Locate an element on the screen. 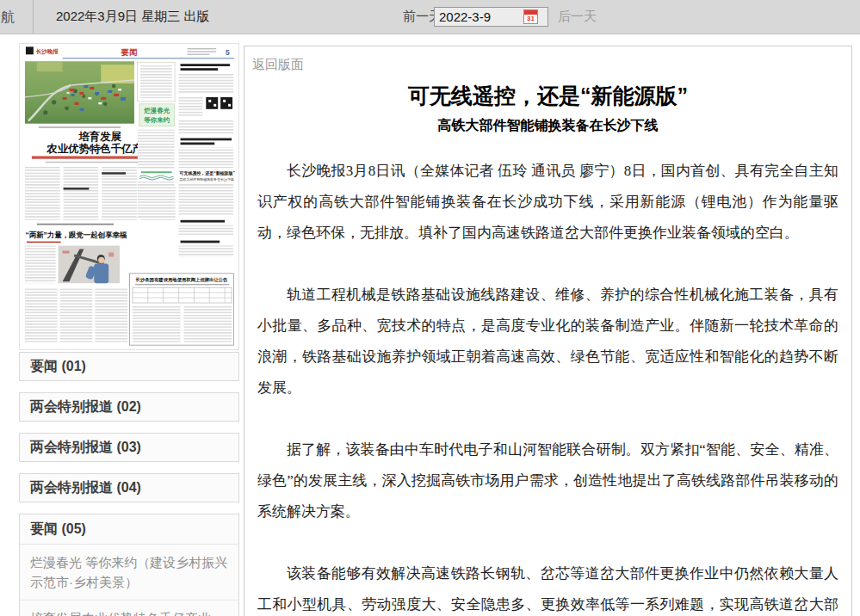 The image size is (860, 616). green-box-line1: 烂漫春光 is located at coordinates (157, 110).